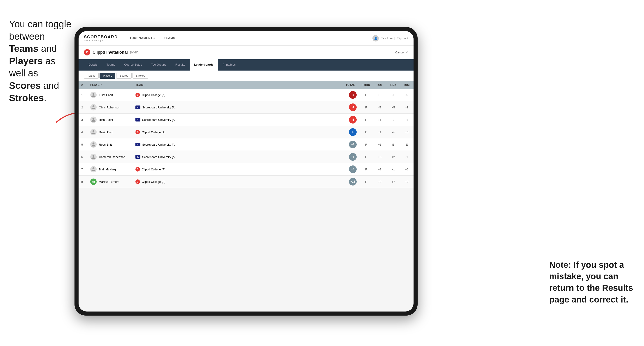  I want to click on rd1-cell: -5, so click(380, 107).